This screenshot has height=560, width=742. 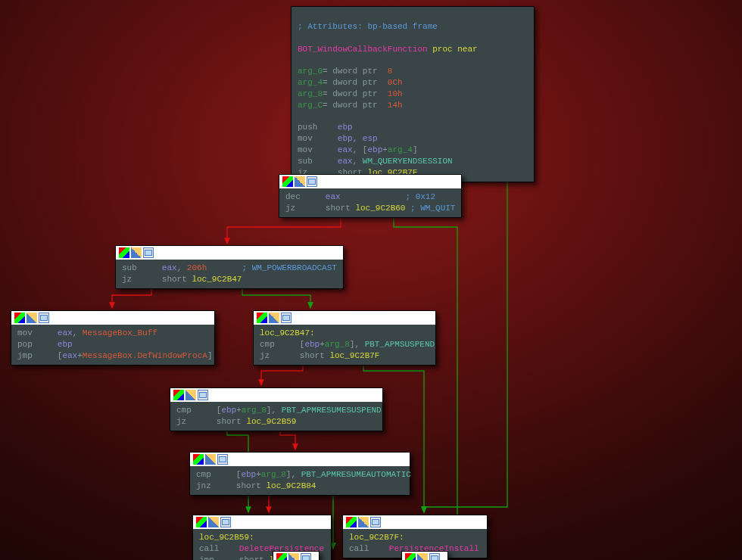 I want to click on block-body: dec eax ; 0x12 jz short loc_9C2B60 ; WM_…, so click(x=370, y=203).